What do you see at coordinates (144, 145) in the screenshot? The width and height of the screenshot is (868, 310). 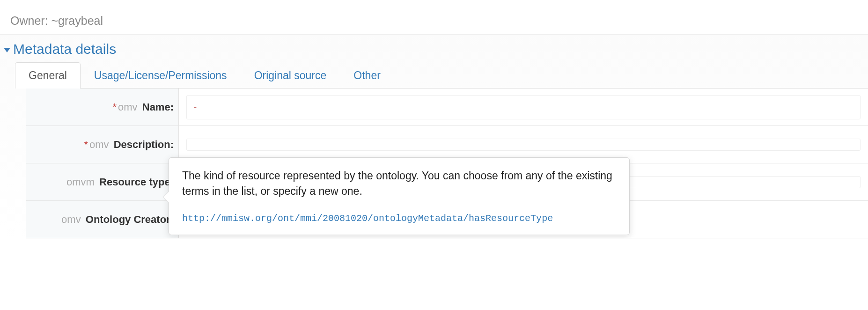 I see `field-label-text: Description:` at bounding box center [144, 145].